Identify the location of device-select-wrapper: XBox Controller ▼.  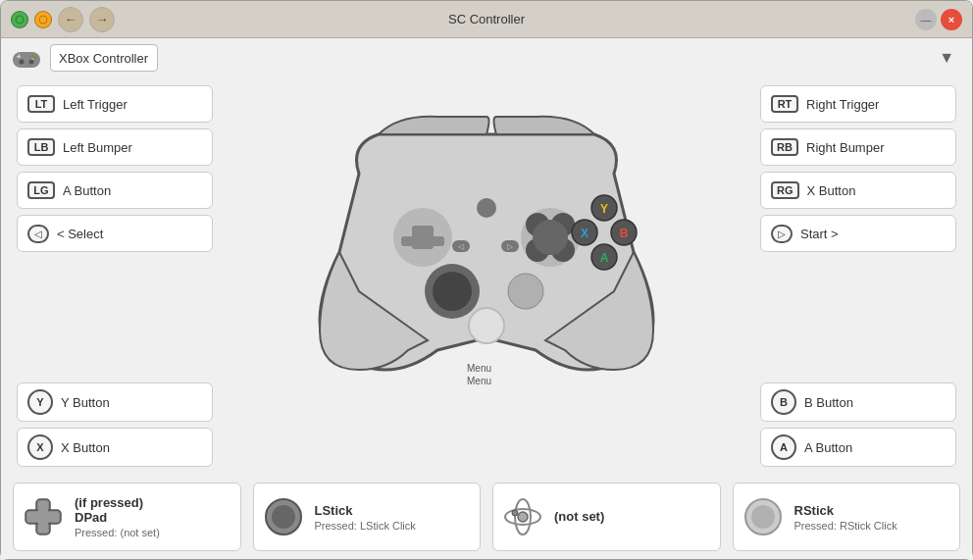
(506, 58).